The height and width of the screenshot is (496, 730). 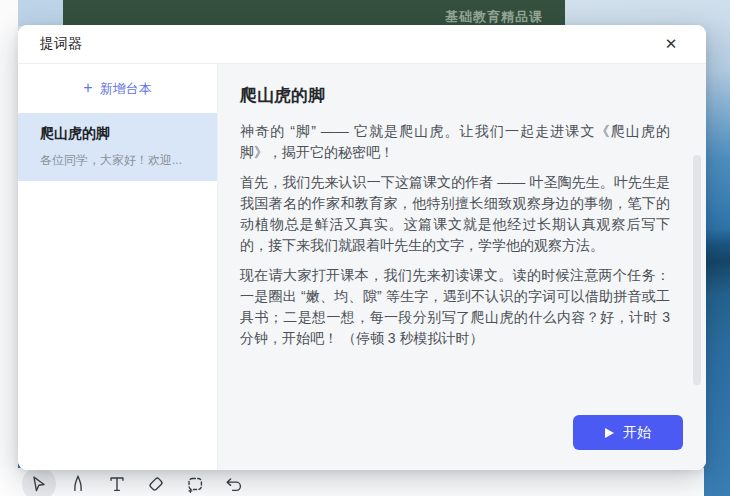 What do you see at coordinates (78, 484) in the screenshot?
I see `pen-tool-icon` at bounding box center [78, 484].